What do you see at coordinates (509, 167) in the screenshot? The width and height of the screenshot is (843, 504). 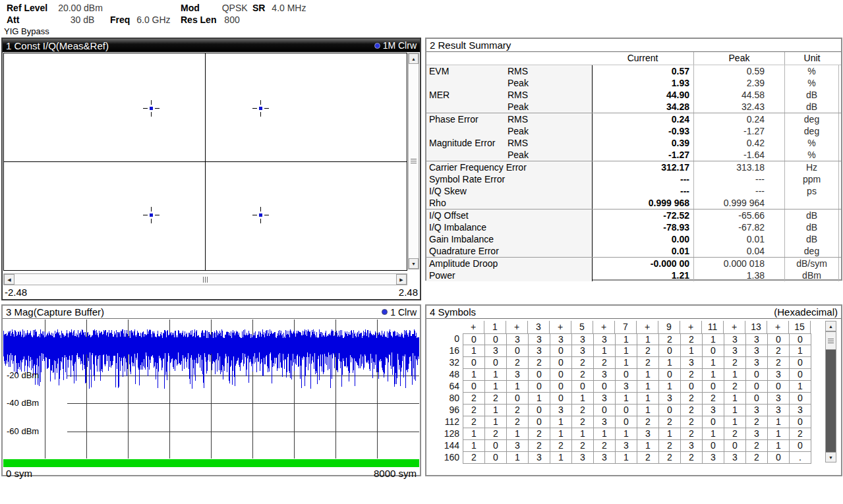 I see `result-label-area: Carrier Frequency Error` at bounding box center [509, 167].